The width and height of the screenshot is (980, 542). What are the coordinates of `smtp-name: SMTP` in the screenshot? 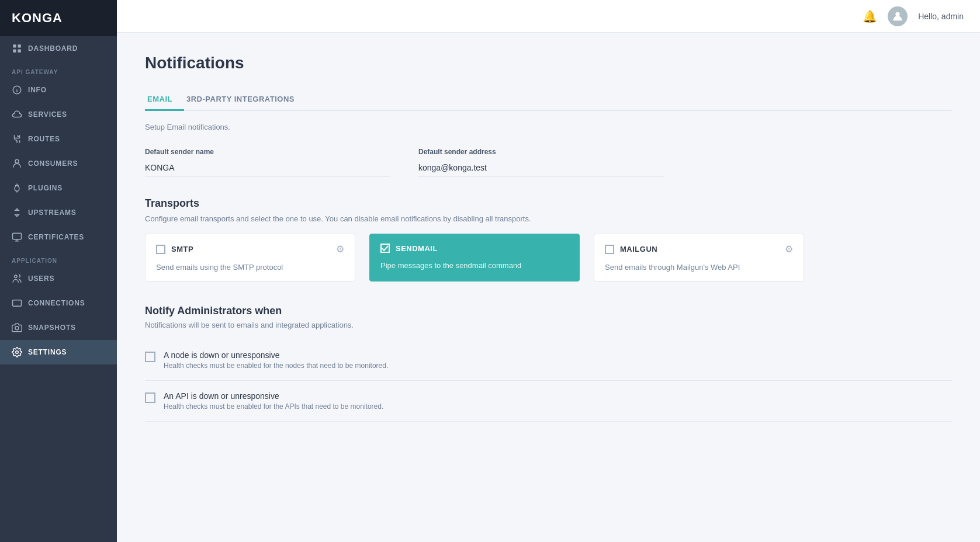 It's located at (182, 249).